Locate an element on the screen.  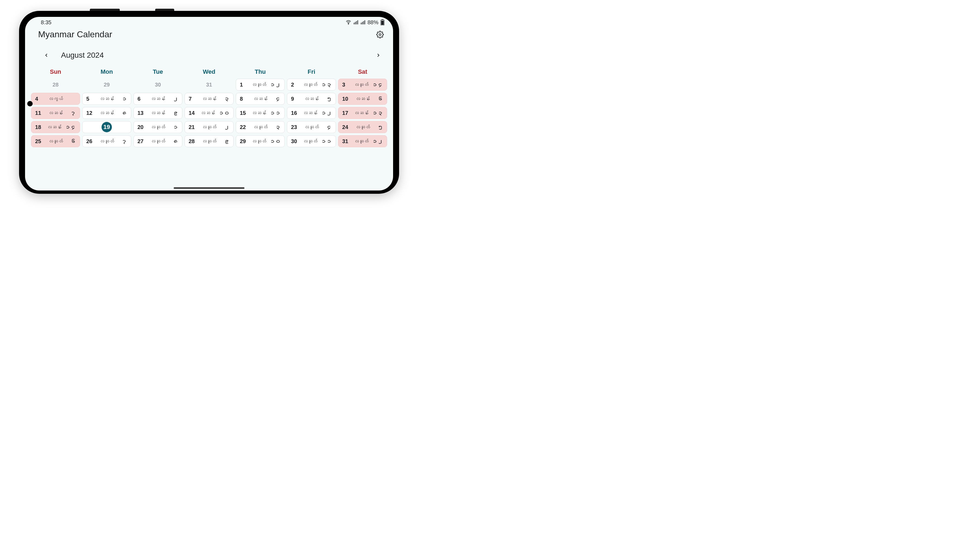
month-label: August 2024 is located at coordinates (82, 56).